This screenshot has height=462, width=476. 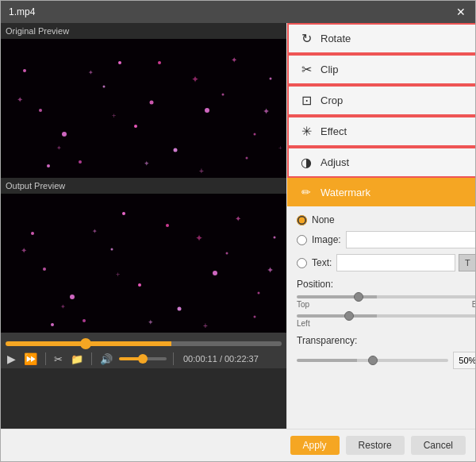 I want to click on window-title: 1.mp4, so click(x=22, y=12).